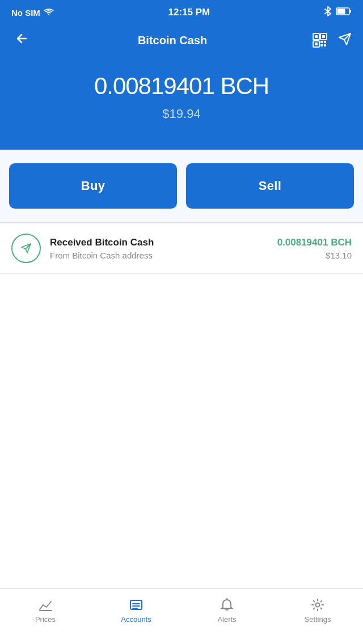  Describe the element at coordinates (182, 616) in the screenshot. I see `tab-bar: Prices Accounts Alerts` at that location.